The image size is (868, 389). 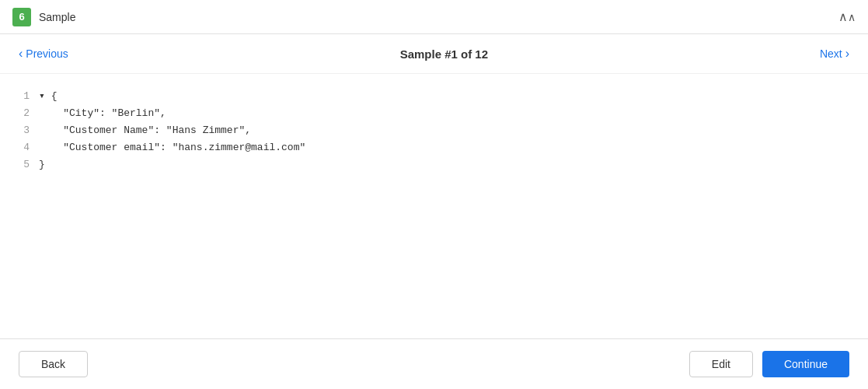 I want to click on line-content: "Customer email": "hans.zimmer@mail.com", so click(x=173, y=148).